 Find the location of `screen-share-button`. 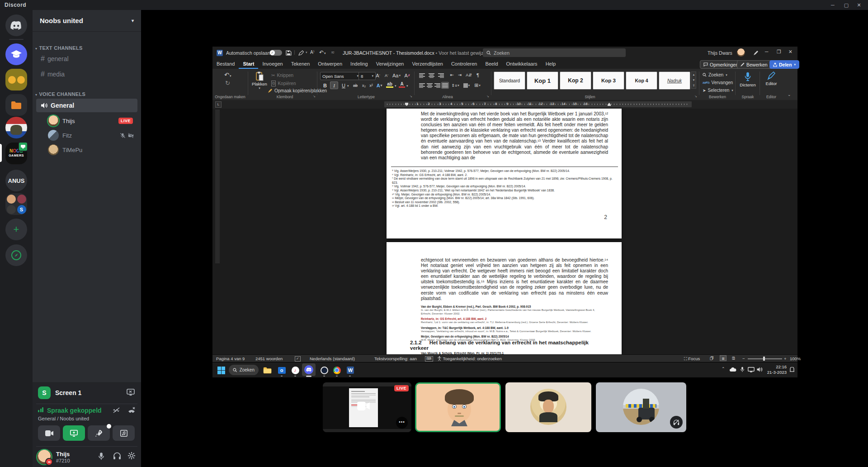

screen-share-button is located at coordinates (74, 433).